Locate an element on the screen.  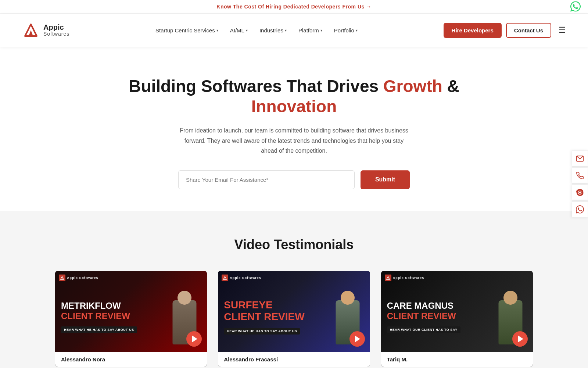
card-text-3: CARE MAGNUS CLIENT REVIEW HEAR WHAT OUR … is located at coordinates (438, 311).